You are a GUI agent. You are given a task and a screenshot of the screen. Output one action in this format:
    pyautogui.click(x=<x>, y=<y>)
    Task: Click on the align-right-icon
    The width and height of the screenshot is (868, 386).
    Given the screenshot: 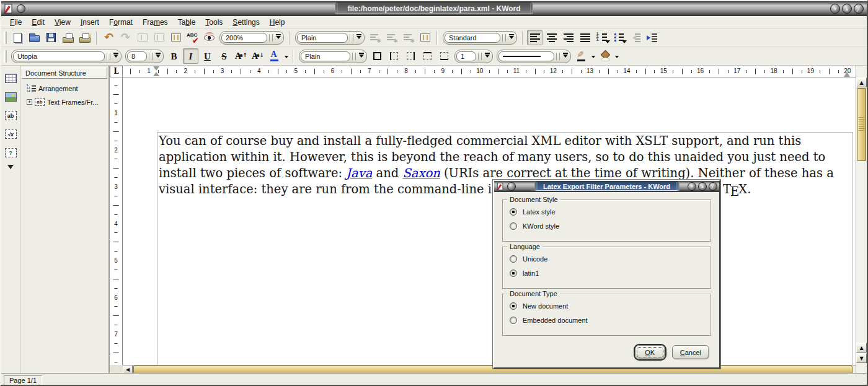 What is the action you would take?
    pyautogui.click(x=568, y=37)
    